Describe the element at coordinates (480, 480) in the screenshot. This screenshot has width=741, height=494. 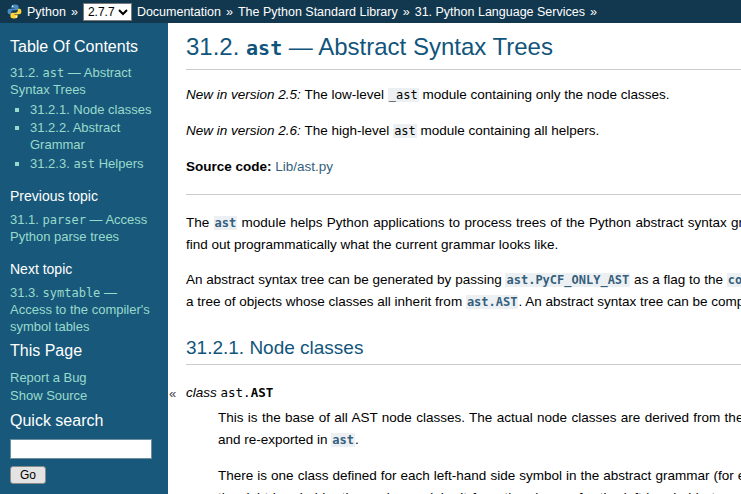
I see `class-paragraph-2: There is one class defined for each left…` at that location.